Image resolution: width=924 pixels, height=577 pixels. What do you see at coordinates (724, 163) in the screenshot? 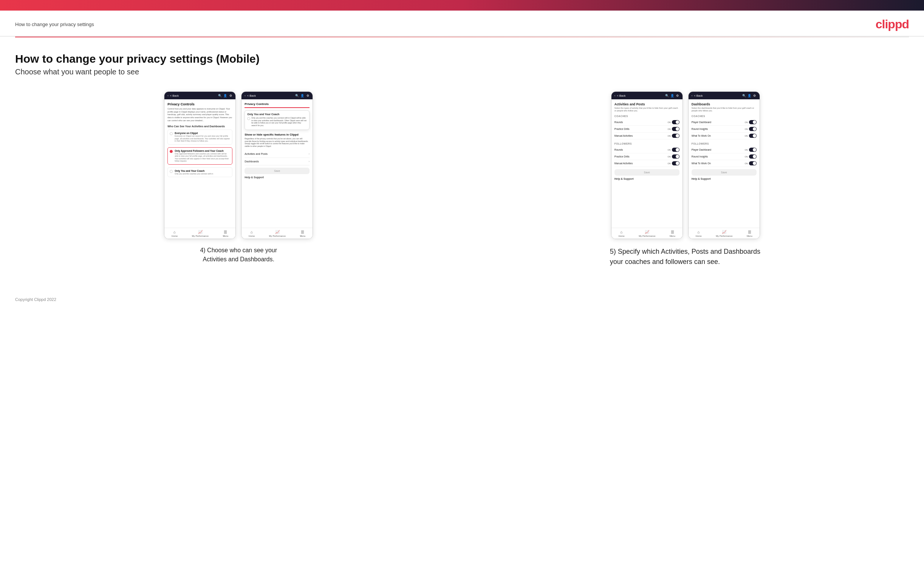
I see `toggle-followers-what-work: What To Work On ON` at bounding box center [724, 163].